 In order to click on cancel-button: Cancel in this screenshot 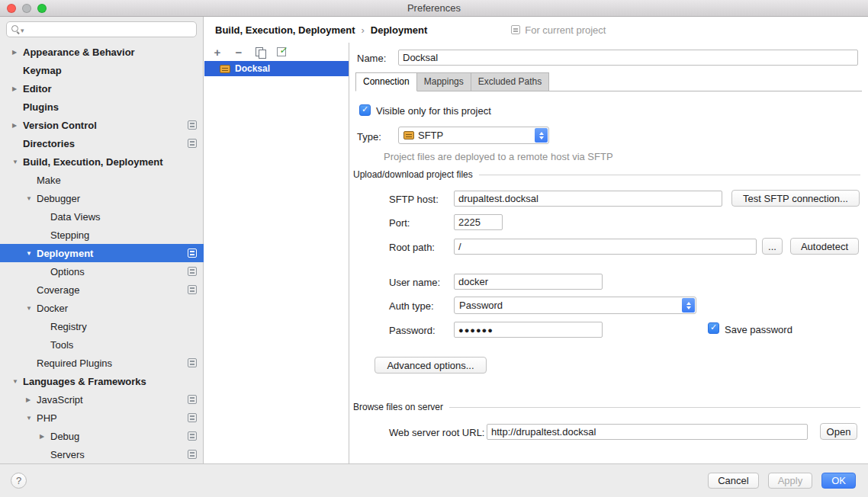, I will do `click(733, 480)`.